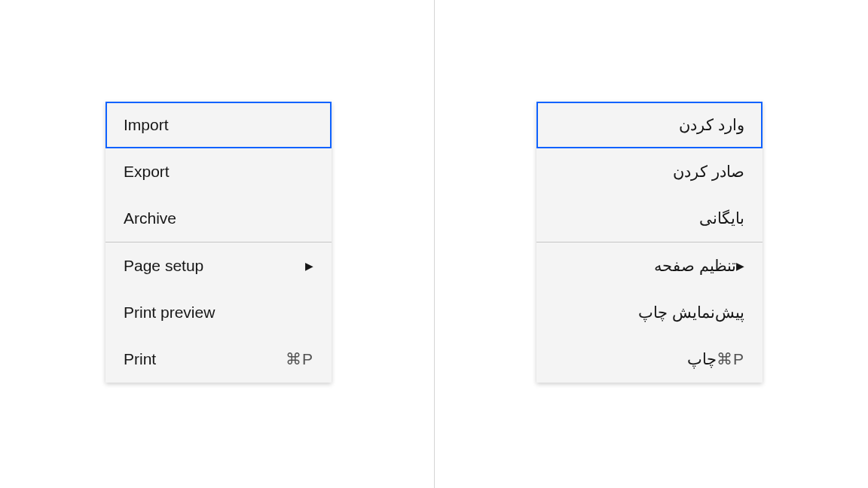 The height and width of the screenshot is (488, 868). What do you see at coordinates (214, 266) in the screenshot?
I see `menu-item-label: Page setup` at bounding box center [214, 266].